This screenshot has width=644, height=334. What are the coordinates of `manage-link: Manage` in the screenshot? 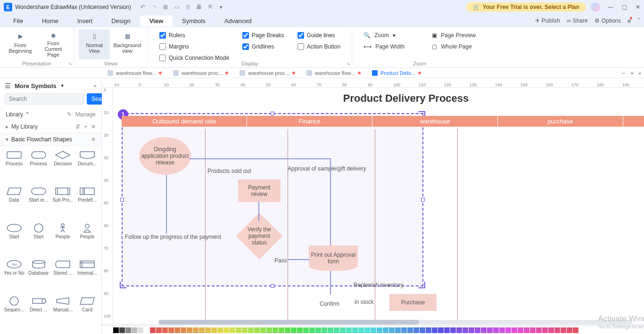 It's located at (86, 114).